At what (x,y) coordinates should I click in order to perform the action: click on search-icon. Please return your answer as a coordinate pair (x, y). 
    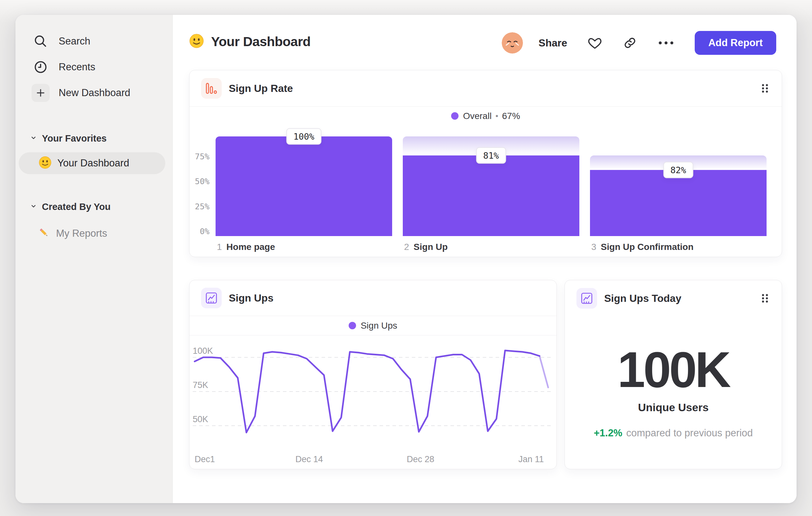
    Looking at the image, I should click on (40, 41).